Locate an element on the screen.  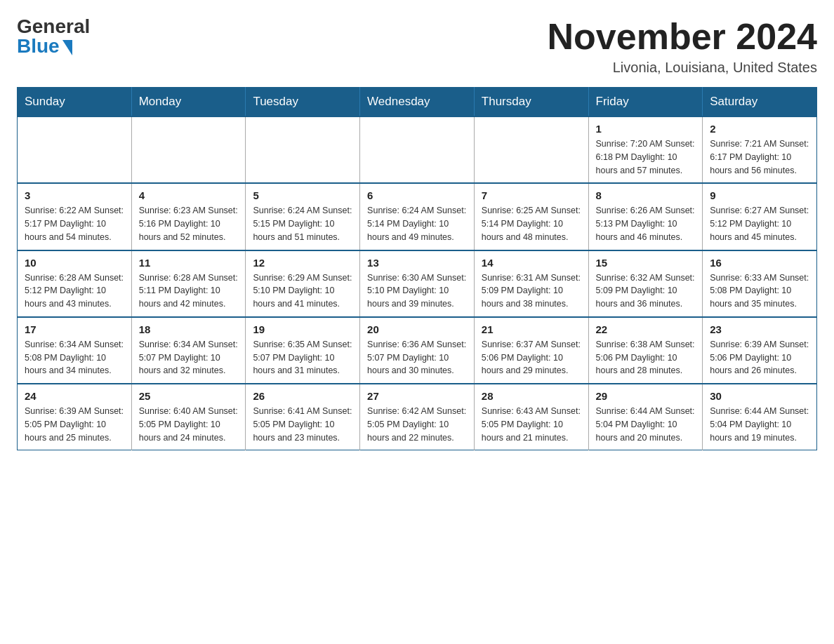
day-info: Sunrise: 6:28 AM Sunset: 5:11 PM Dayligh… is located at coordinates (189, 291).